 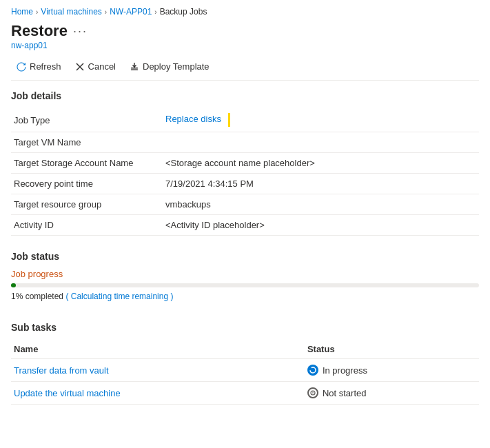 What do you see at coordinates (313, 393) in the screenshot?
I see `notstarted-icon` at bounding box center [313, 393].